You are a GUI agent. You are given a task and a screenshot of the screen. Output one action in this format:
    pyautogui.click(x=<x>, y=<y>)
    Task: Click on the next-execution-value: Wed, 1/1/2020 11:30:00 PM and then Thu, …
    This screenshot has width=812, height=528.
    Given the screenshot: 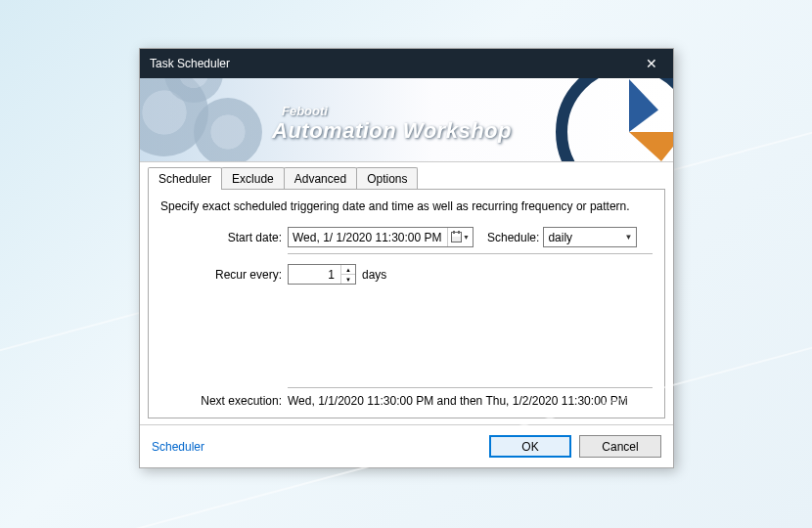 What is the action you would take?
    pyautogui.click(x=458, y=401)
    